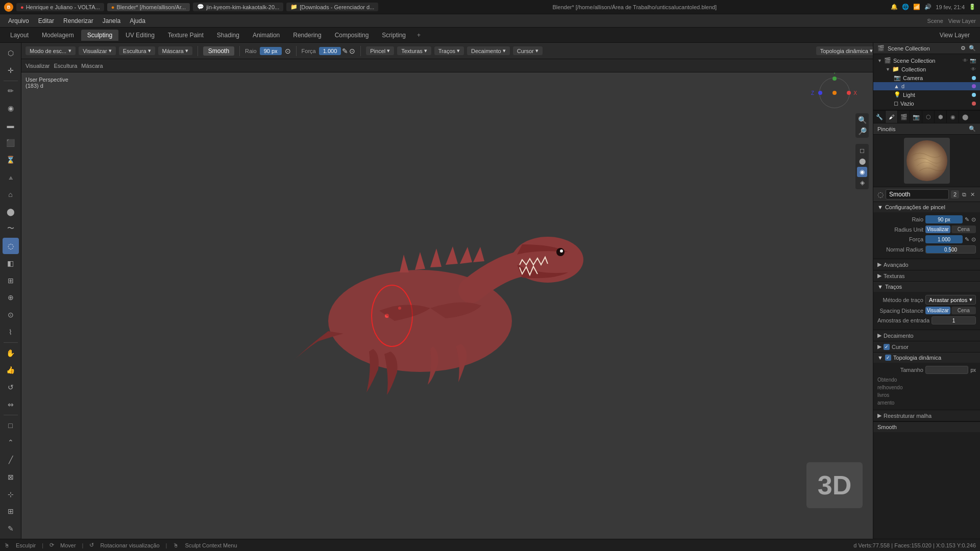 Image resolution: width=980 pixels, height=551 pixels. What do you see at coordinates (862, 161) in the screenshot?
I see `solid-btn: ⬤` at bounding box center [862, 161].